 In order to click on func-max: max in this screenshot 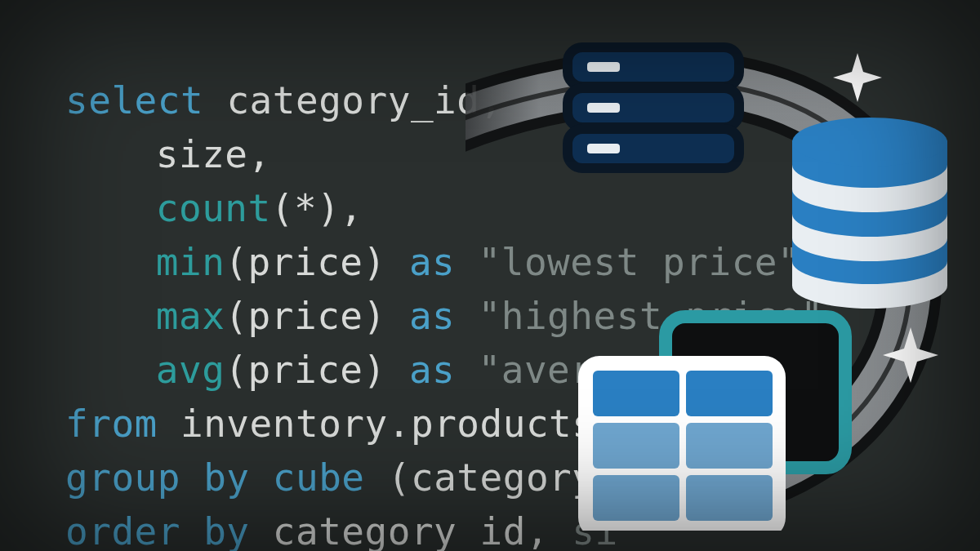, I will do `click(191, 316)`.